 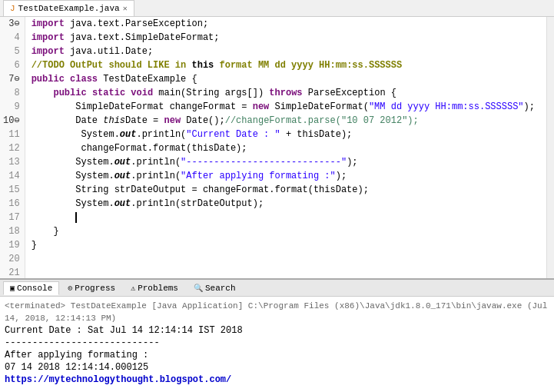 What do you see at coordinates (133, 288) in the screenshot?
I see `problems-tab-icon: ⚠` at bounding box center [133, 288].